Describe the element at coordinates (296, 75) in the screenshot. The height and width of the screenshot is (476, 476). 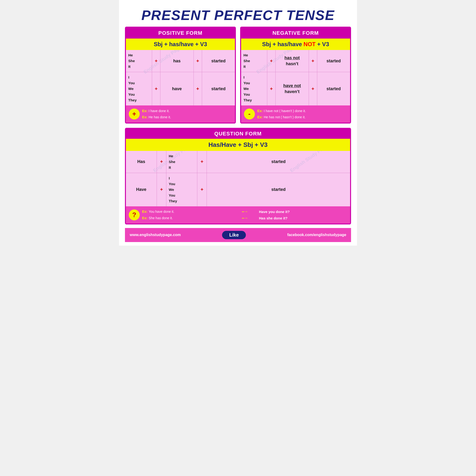
I see `negative-form-box: NEGATIVE FORM Sbj + has/have NOT + V3 En…` at that location.